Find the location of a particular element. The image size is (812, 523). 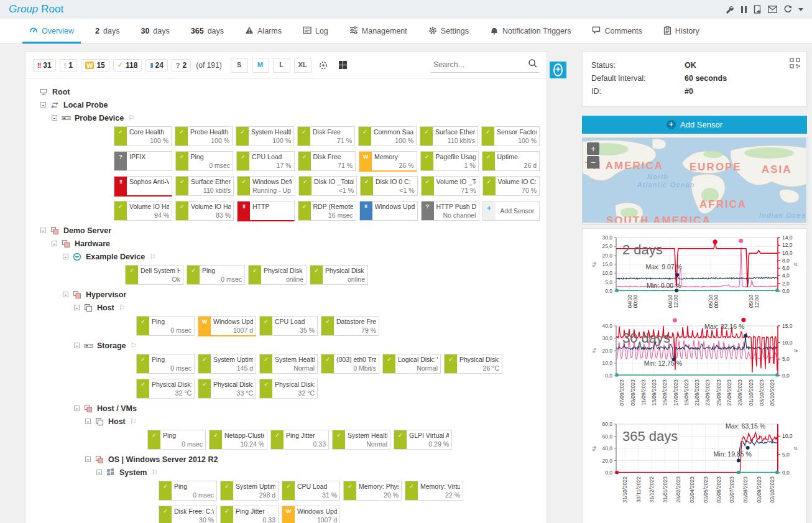

map-zoom-in-button: + is located at coordinates (593, 149).